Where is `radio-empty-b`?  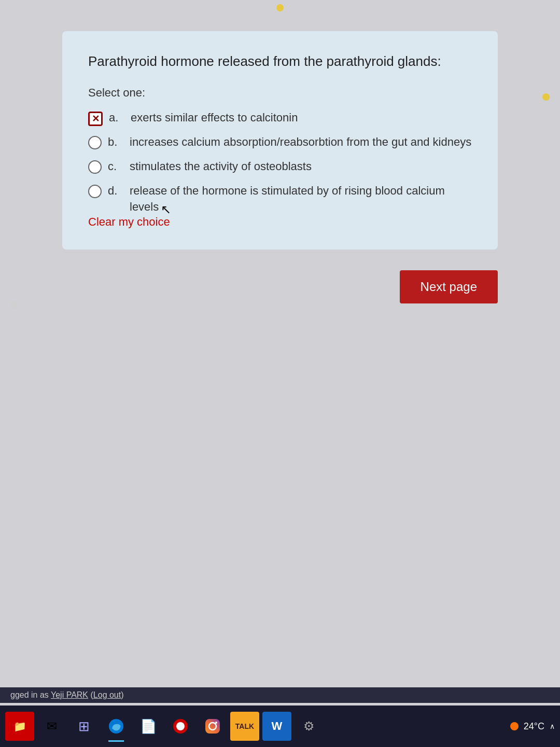
radio-empty-b is located at coordinates (95, 143).